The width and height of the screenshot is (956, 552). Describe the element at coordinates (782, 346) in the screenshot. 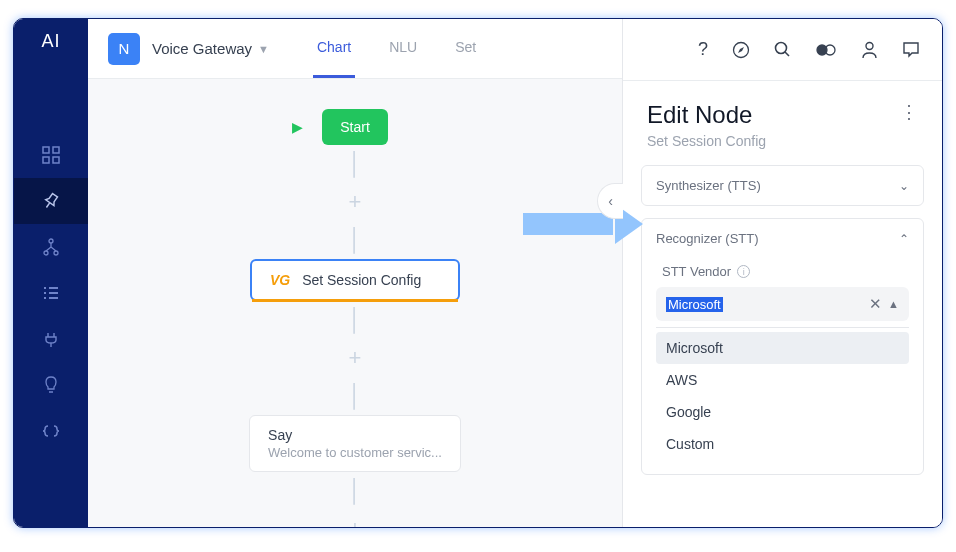

I see `section-stt: Recognizer (STT) ⌃ STT Vendor i Microsof…` at that location.